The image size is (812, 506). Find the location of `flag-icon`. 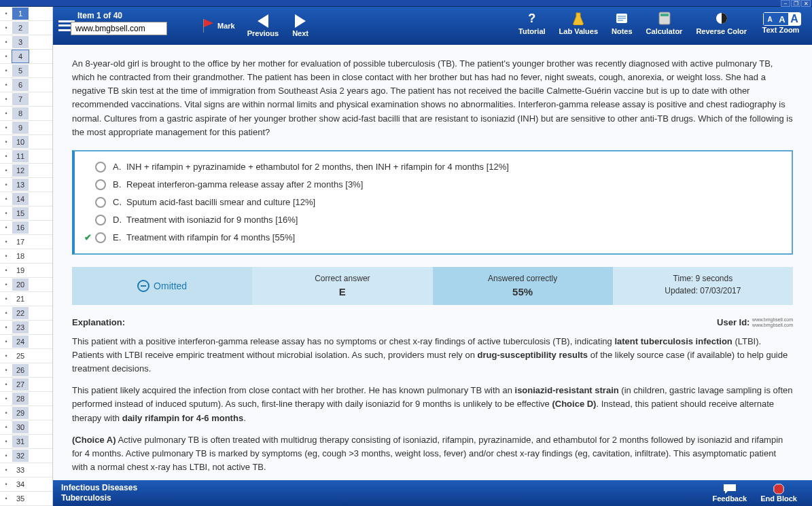

flag-icon is located at coordinates (209, 26).